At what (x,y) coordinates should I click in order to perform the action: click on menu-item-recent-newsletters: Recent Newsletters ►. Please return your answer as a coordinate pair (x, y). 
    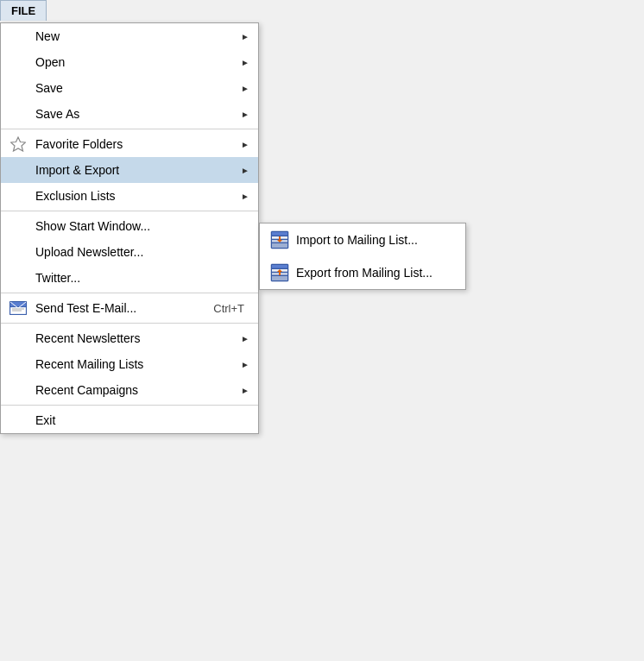
    Looking at the image, I should click on (129, 338).